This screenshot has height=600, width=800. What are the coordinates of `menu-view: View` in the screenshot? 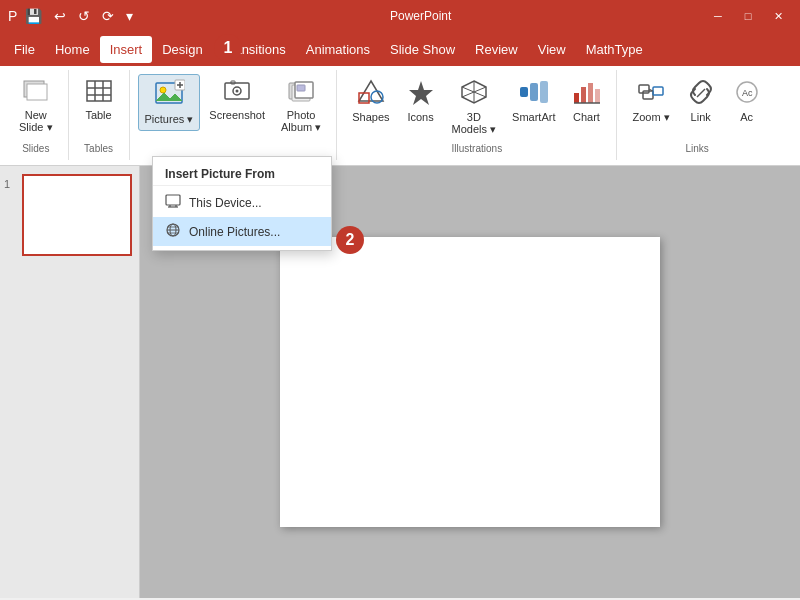 It's located at (552, 50).